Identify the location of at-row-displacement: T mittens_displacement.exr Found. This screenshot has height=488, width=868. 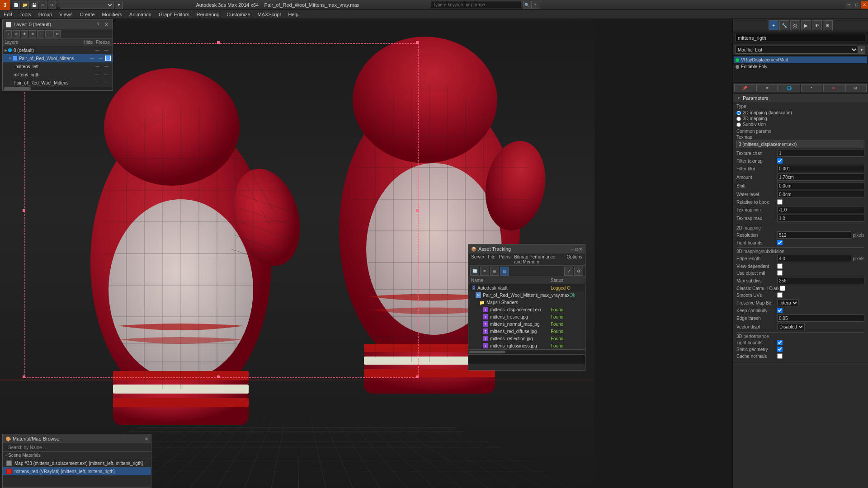
(527, 310).